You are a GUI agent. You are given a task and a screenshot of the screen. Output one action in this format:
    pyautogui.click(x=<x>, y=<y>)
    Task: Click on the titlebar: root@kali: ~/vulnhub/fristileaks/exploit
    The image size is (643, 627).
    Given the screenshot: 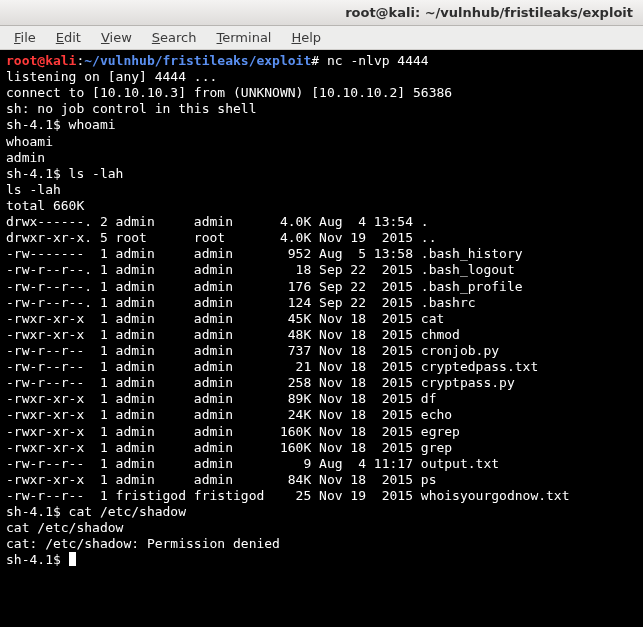 What is the action you would take?
    pyautogui.click(x=322, y=13)
    